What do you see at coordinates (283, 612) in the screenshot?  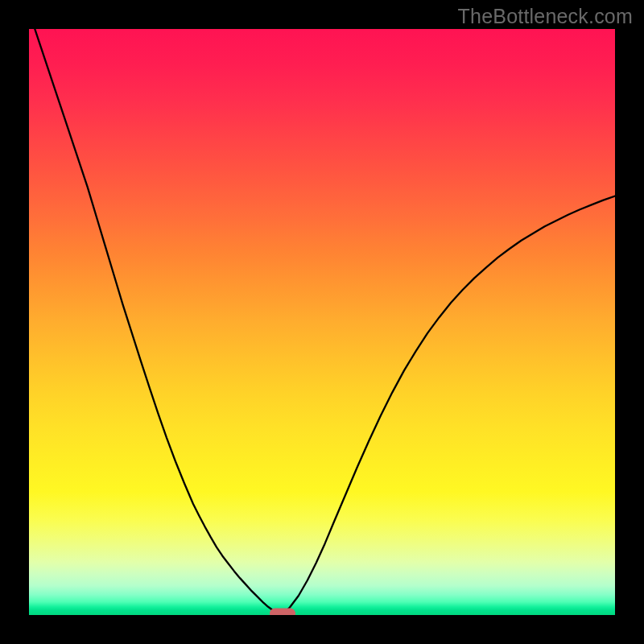 I see `optimum-marker` at bounding box center [283, 612].